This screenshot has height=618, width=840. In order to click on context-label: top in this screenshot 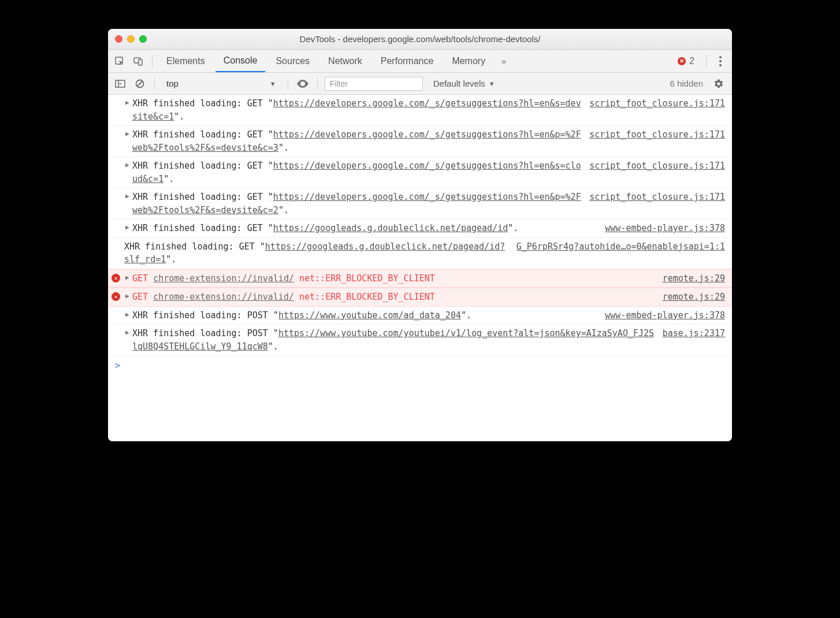, I will do `click(172, 83)`.